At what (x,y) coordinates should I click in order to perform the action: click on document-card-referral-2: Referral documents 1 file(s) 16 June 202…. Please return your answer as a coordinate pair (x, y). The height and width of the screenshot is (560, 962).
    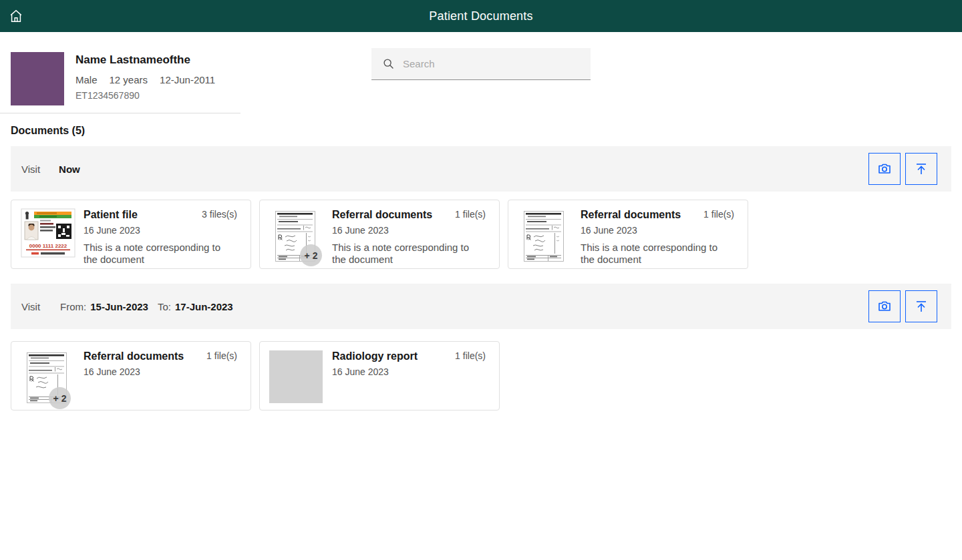
    Looking at the image, I should click on (628, 234).